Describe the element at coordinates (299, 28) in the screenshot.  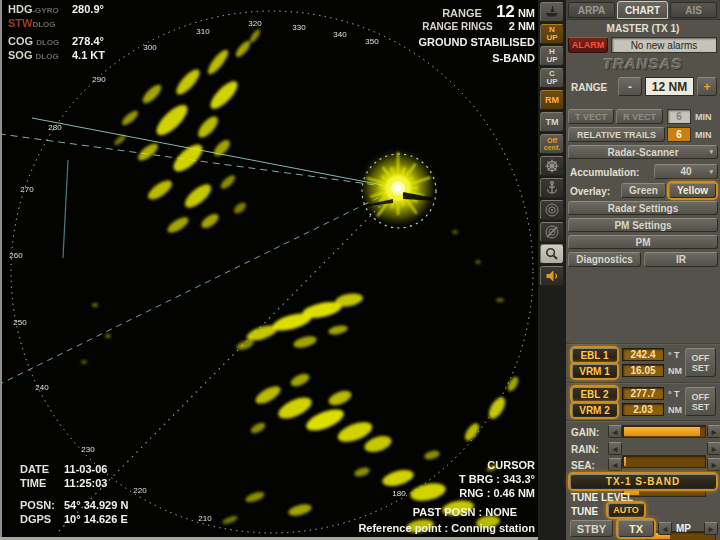
I see `svg-text: 330` at that location.